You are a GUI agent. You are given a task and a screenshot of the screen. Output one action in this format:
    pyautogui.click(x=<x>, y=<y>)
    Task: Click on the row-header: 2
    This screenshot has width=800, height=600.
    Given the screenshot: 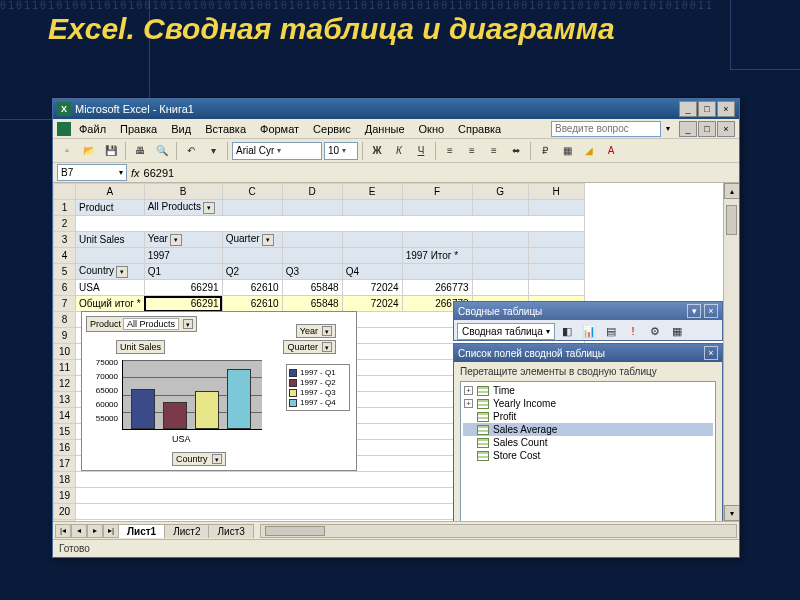 What is the action you would take?
    pyautogui.click(x=65, y=224)
    